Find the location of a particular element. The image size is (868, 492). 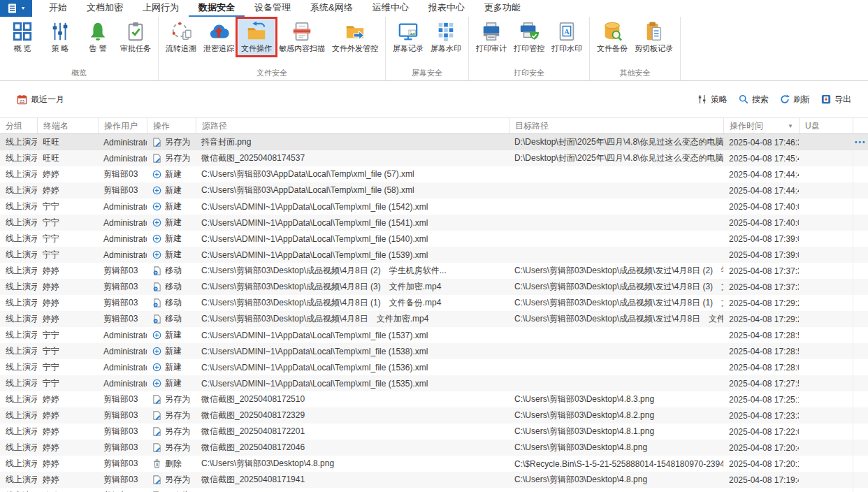

cell-operation: 新建 is located at coordinates (171, 351).